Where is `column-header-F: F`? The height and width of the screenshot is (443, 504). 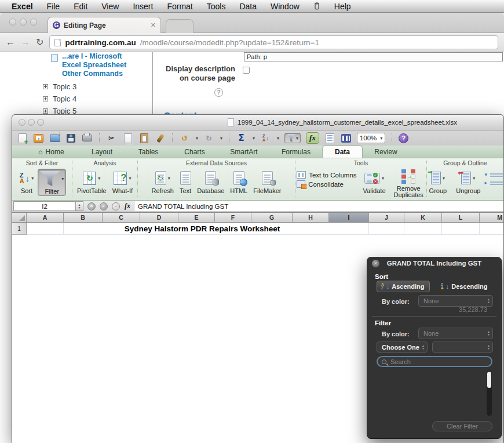 column-header-F: F is located at coordinates (233, 218).